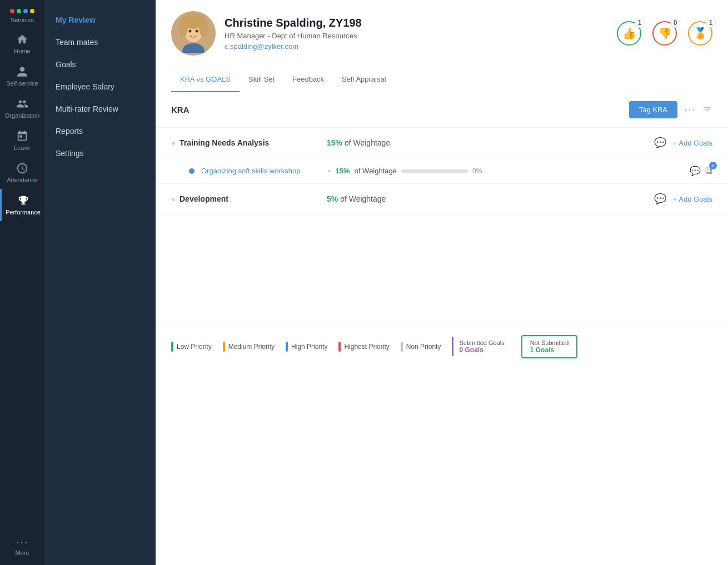 This screenshot has width=728, height=565. What do you see at coordinates (262, 171) in the screenshot?
I see `goal-name-1: Organizing soft skills workshop` at bounding box center [262, 171].